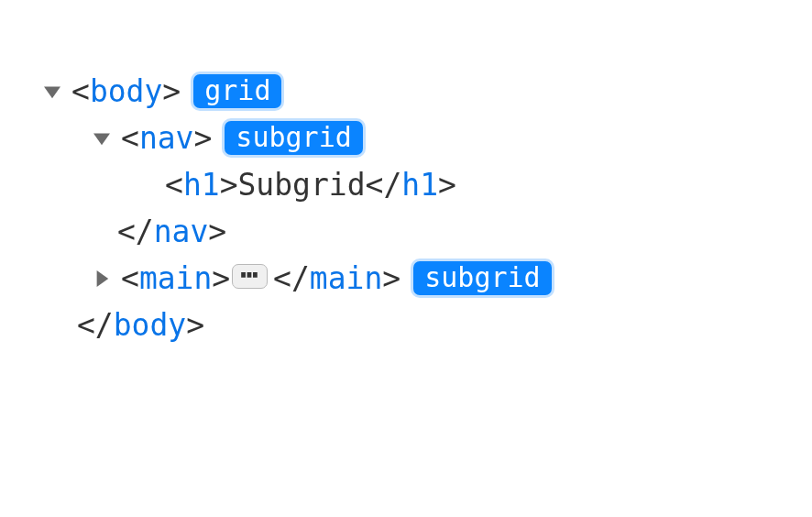 This screenshot has width=812, height=517. Describe the element at coordinates (249, 277) in the screenshot. I see `collapsed-ellipsis-icon: ⋯` at that location.